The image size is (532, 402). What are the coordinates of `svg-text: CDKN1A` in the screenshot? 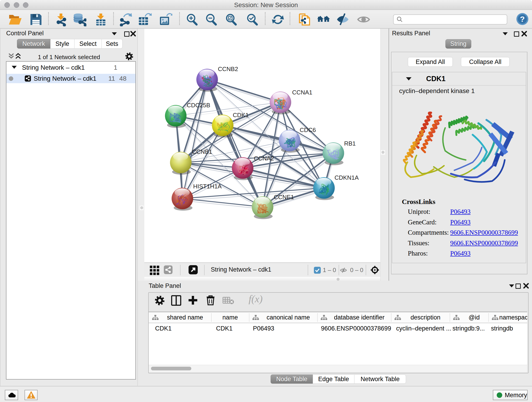 It's located at (347, 178).